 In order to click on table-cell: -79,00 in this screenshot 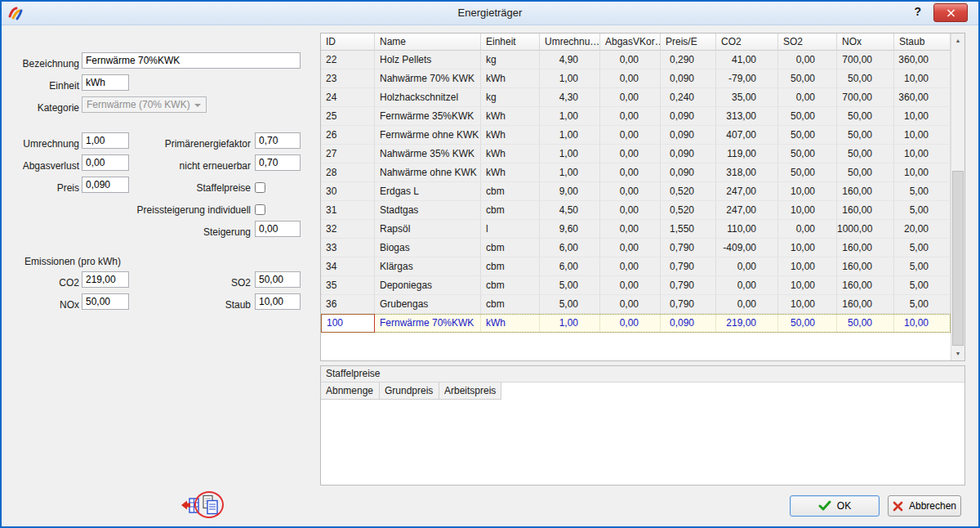, I will do `click(747, 78)`.